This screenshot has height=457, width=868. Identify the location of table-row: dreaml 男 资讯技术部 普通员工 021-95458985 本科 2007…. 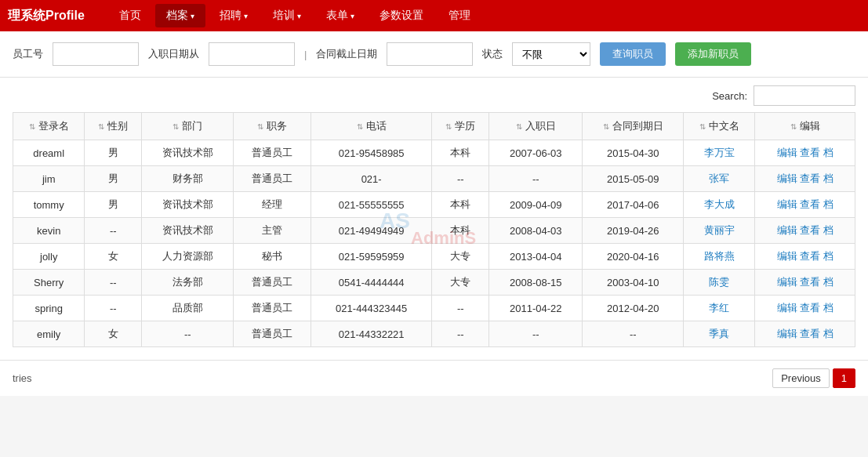
(434, 154).